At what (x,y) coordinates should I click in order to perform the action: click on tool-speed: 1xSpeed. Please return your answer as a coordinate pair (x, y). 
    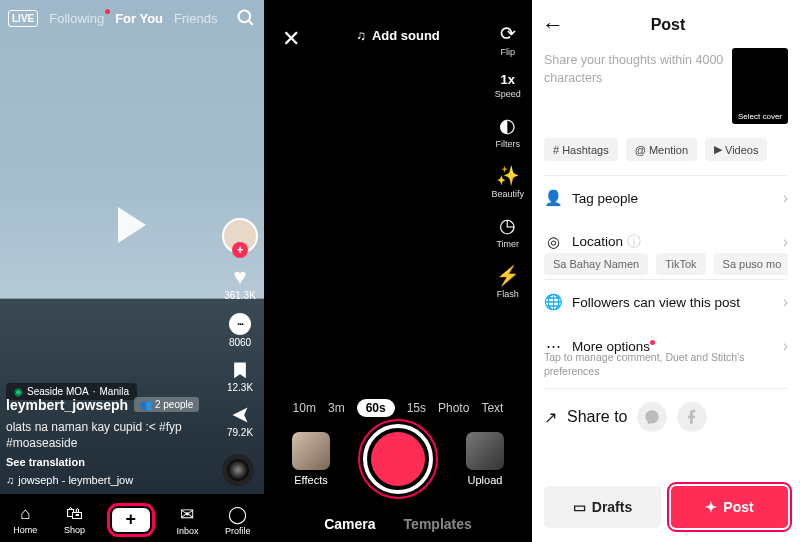
    Looking at the image, I should click on (508, 86).